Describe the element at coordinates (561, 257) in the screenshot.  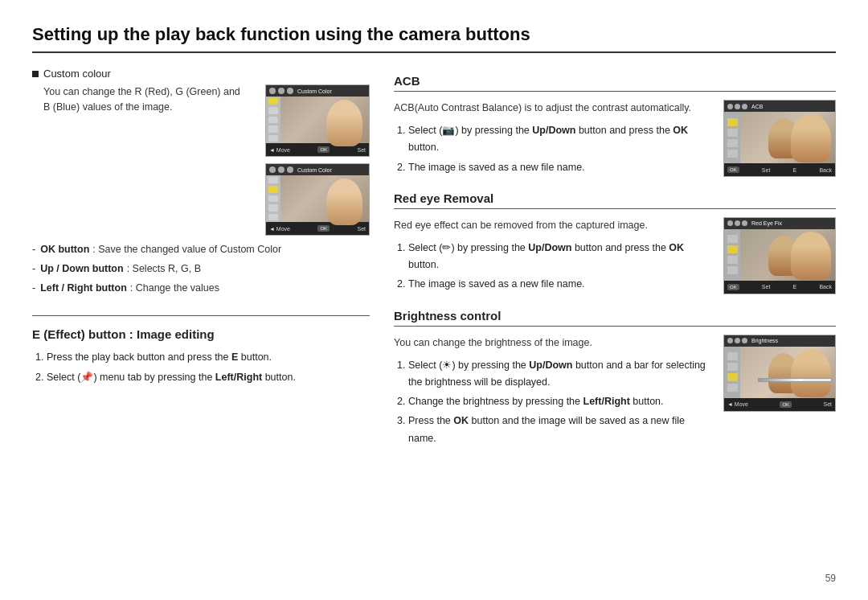
I see `red-eye-step-1: Select (✏) by pressing the Up/Down butto…` at that location.